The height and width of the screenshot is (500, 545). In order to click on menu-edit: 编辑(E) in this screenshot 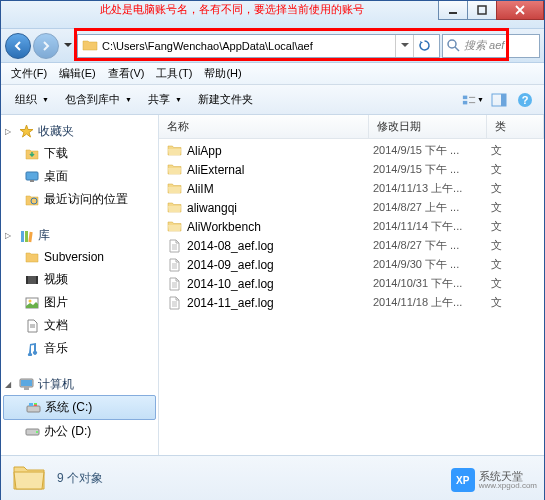, I will do `click(78, 74)`.